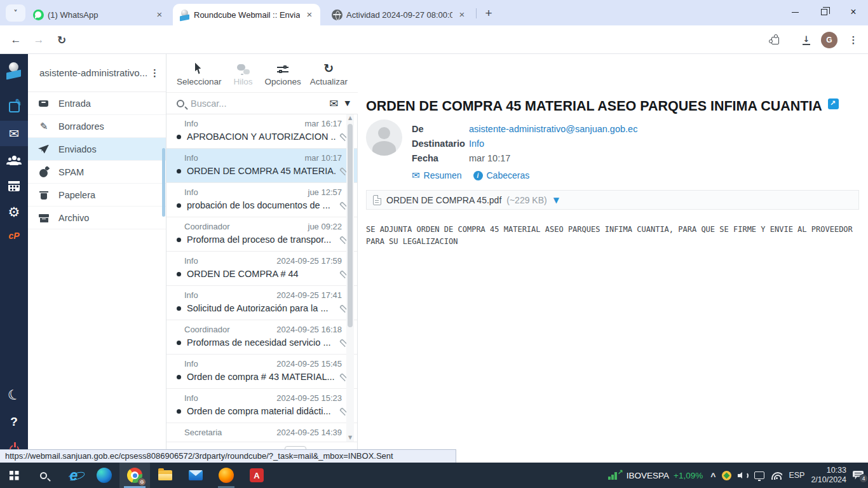 This screenshot has width=868, height=488. Describe the element at coordinates (16, 40) in the screenshot. I see `back-button: ←` at that location.